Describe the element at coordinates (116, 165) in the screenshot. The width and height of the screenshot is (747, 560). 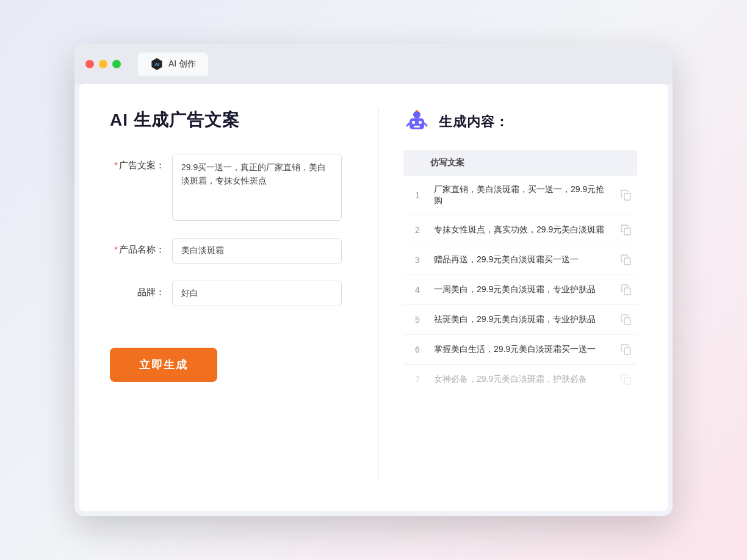
I see `required-star-1: *` at that location.